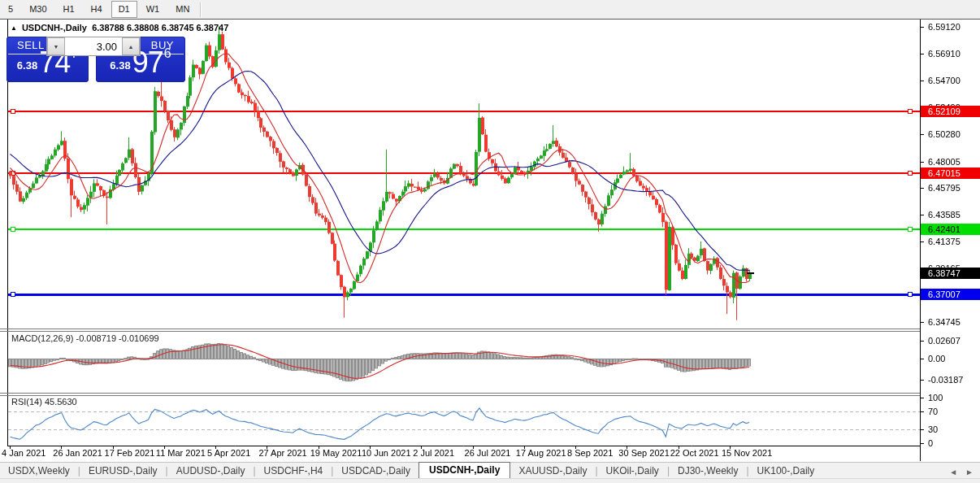  I want to click on macd-indicator-label: MACD(12,26,9) -0.008719 -0.010699, so click(85, 338).